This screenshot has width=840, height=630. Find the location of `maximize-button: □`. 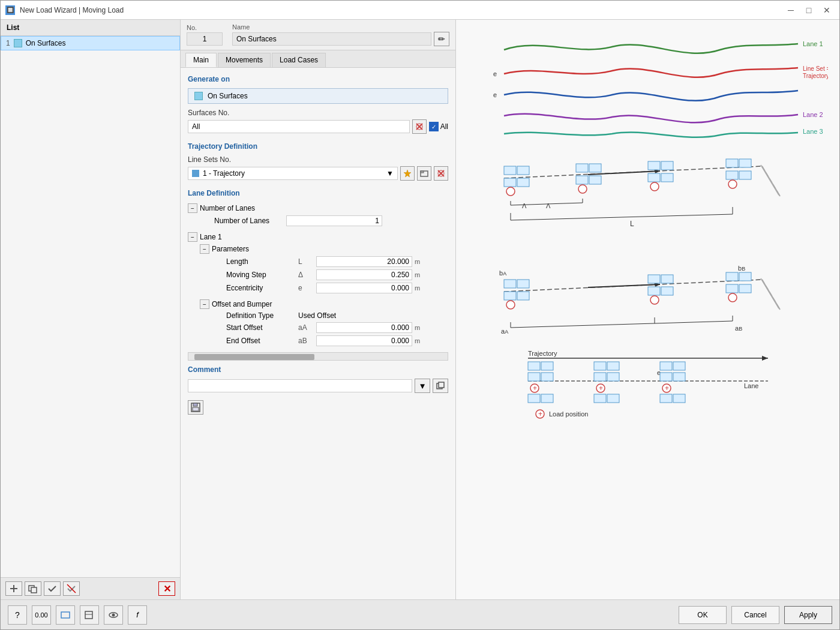

maximize-button: □ is located at coordinates (809, 10).